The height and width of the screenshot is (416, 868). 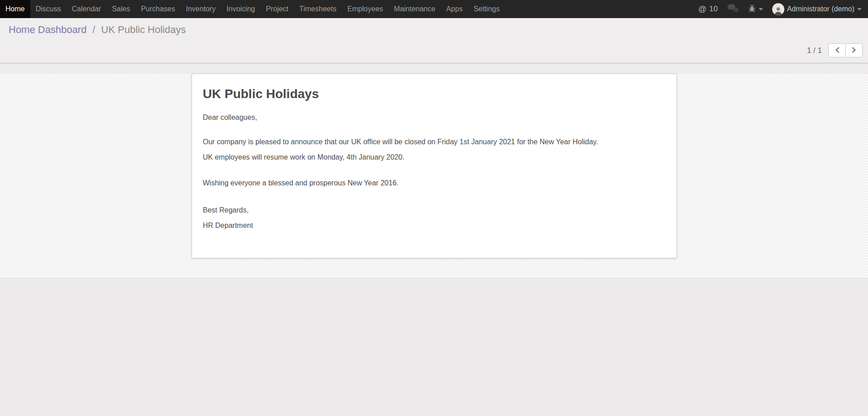 What do you see at coordinates (15, 9) in the screenshot?
I see `nav-item-home: Home` at bounding box center [15, 9].